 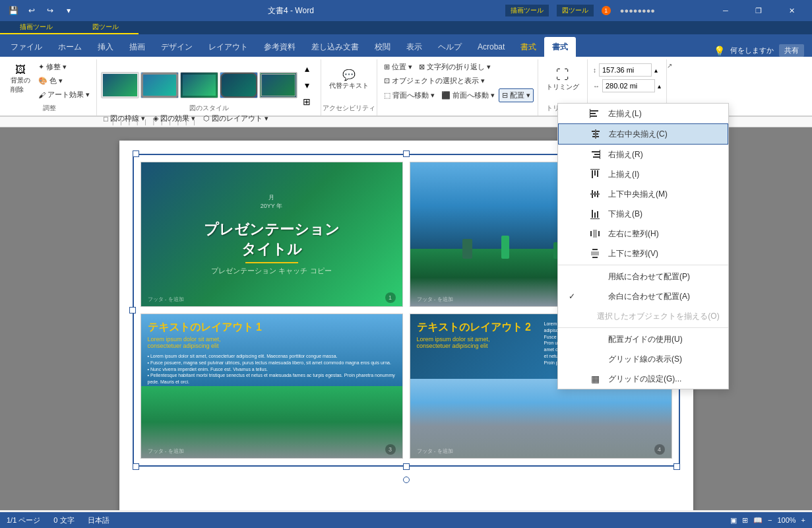 I want to click on context-label-pic-tools: 図ツール, so click(x=106, y=28).